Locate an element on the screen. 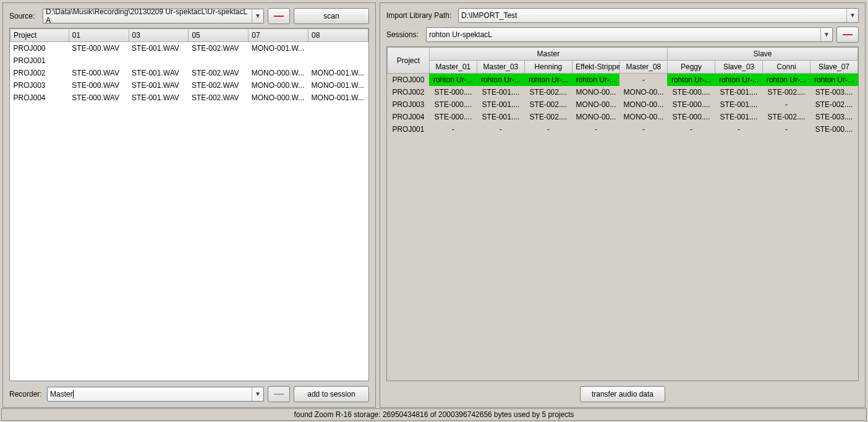 The height and width of the screenshot is (422, 868). track-column-header: Master_08 is located at coordinates (643, 67).